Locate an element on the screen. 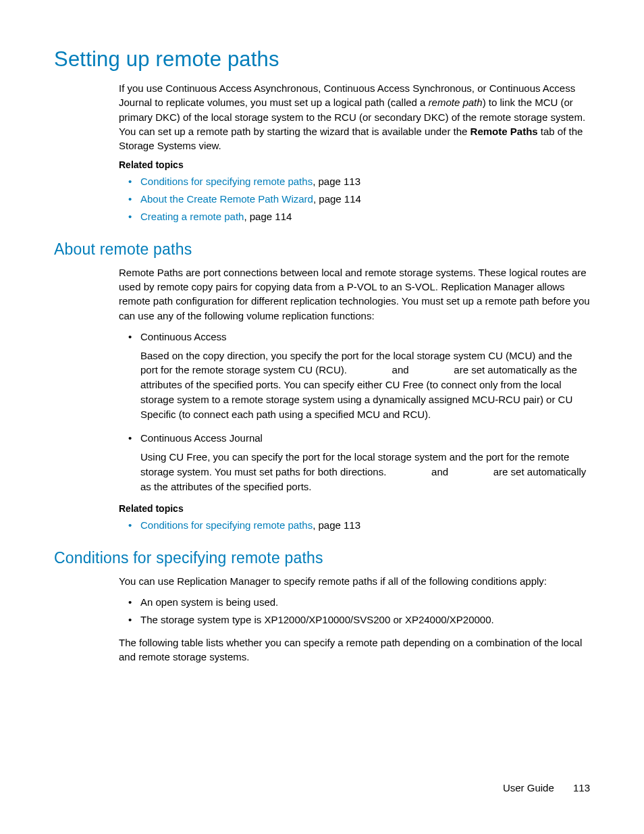 This screenshot has width=644, height=834. list-item: Creating a remote path, page 114 is located at coordinates (361, 217).